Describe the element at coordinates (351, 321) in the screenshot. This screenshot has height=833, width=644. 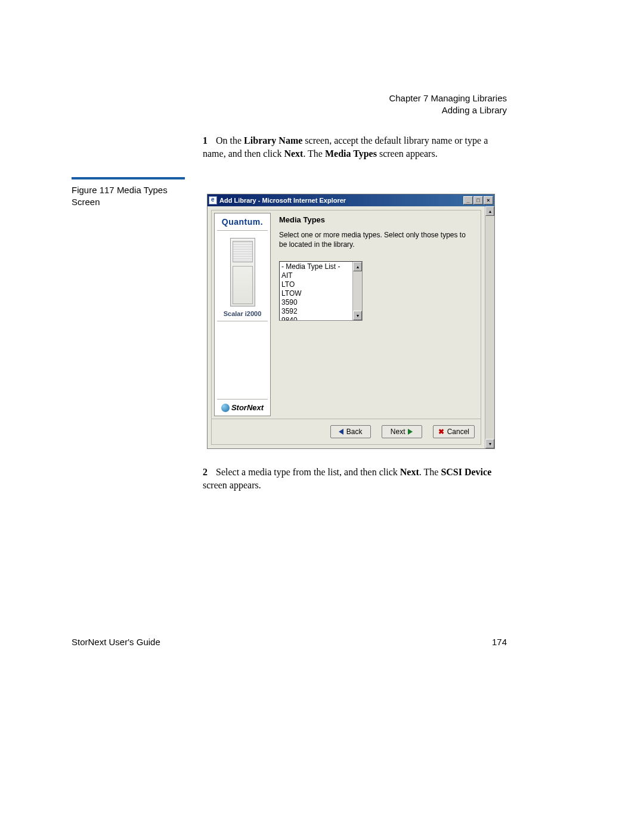
I see `add-library-window: Add Library - Microsoft Internet Explore…` at that location.